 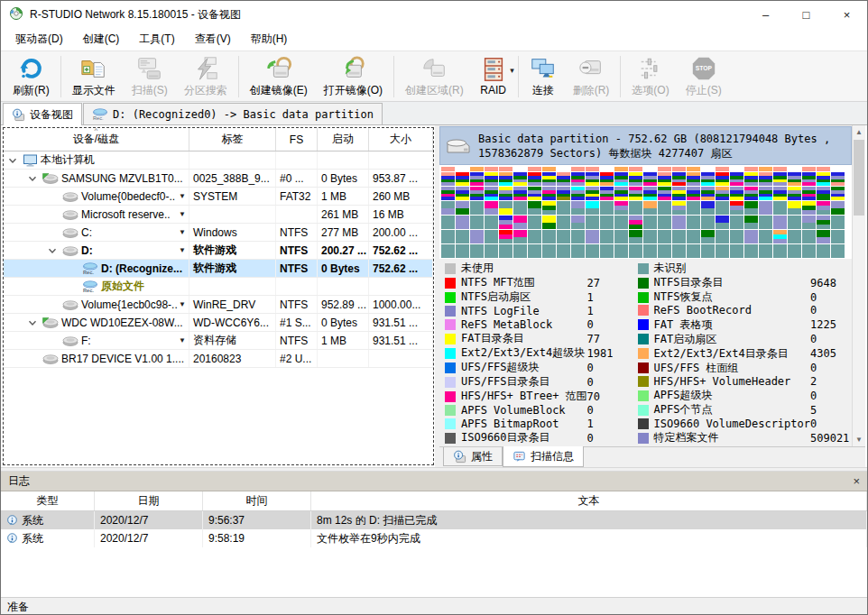 I want to click on toolbar-button-show-files: 显示文件, so click(x=94, y=76).